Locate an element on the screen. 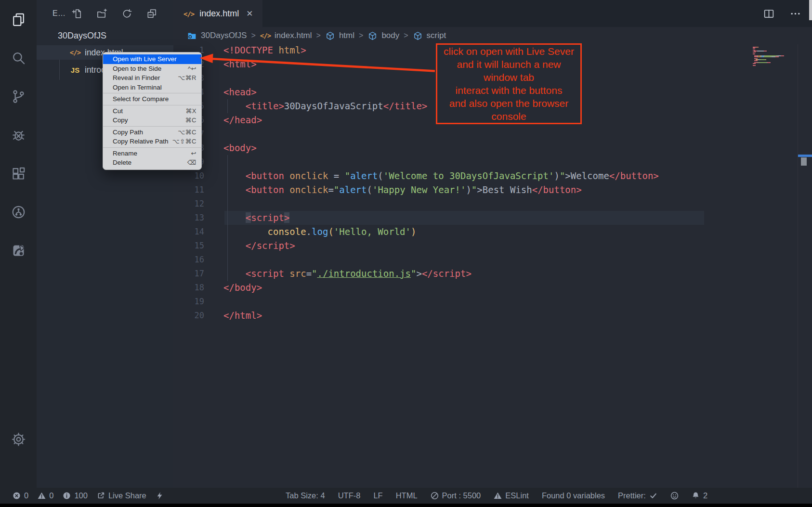 The width and height of the screenshot is (812, 507). ellipsis-icon is located at coordinates (796, 13).